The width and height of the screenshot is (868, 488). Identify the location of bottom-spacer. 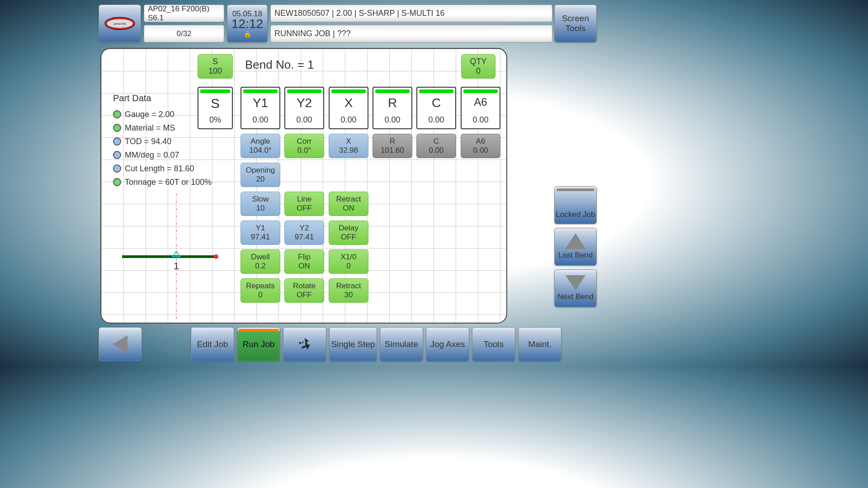
(166, 344).